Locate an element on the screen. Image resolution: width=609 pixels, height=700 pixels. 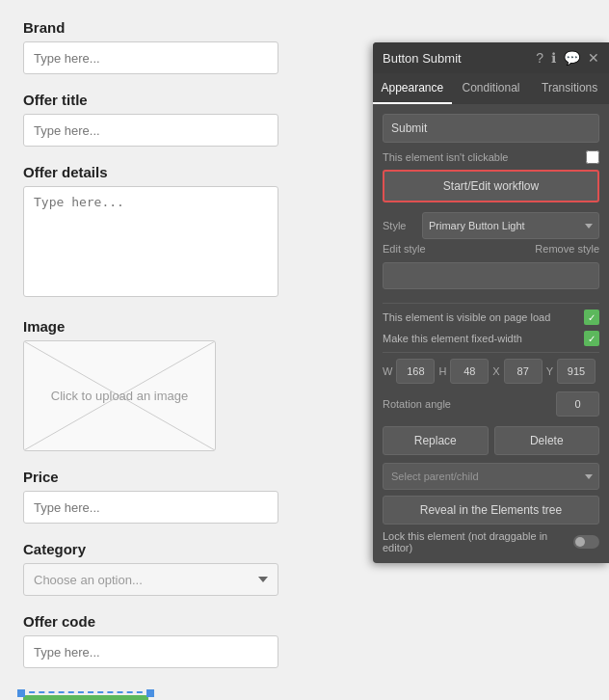
not-clickable-checkbox is located at coordinates (593, 157).